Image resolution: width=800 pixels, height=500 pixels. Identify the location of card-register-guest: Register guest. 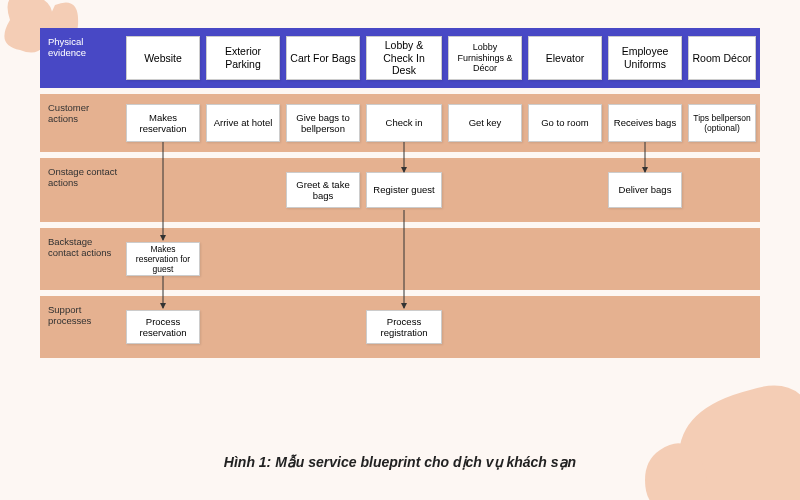
(404, 190).